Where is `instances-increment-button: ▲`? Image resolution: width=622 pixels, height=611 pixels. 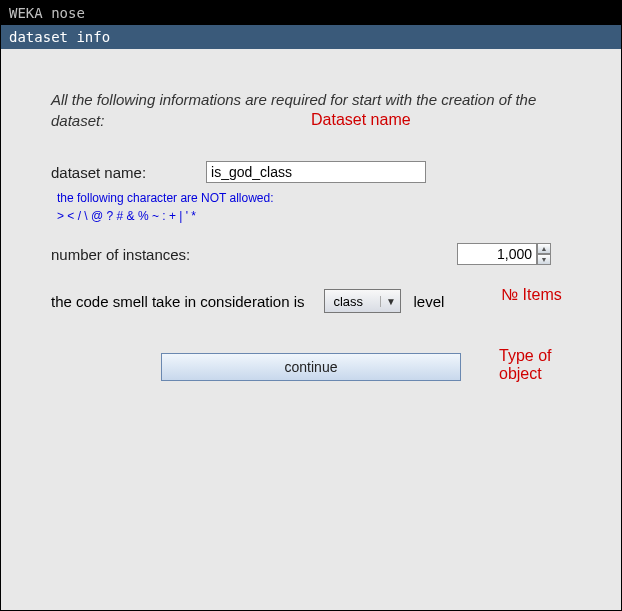
instances-increment-button: ▲ is located at coordinates (544, 248).